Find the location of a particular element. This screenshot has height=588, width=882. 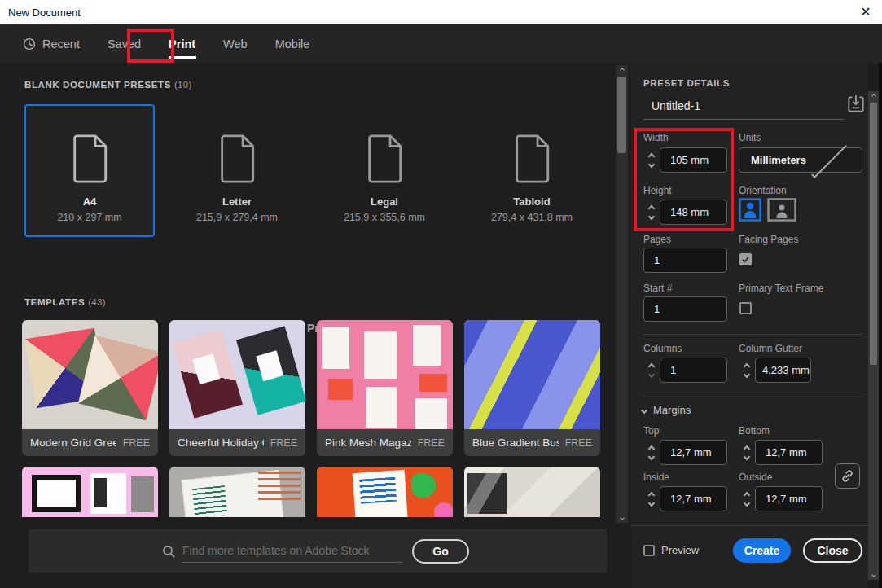

template-name: Blue Gradient Busine... is located at coordinates (516, 443).